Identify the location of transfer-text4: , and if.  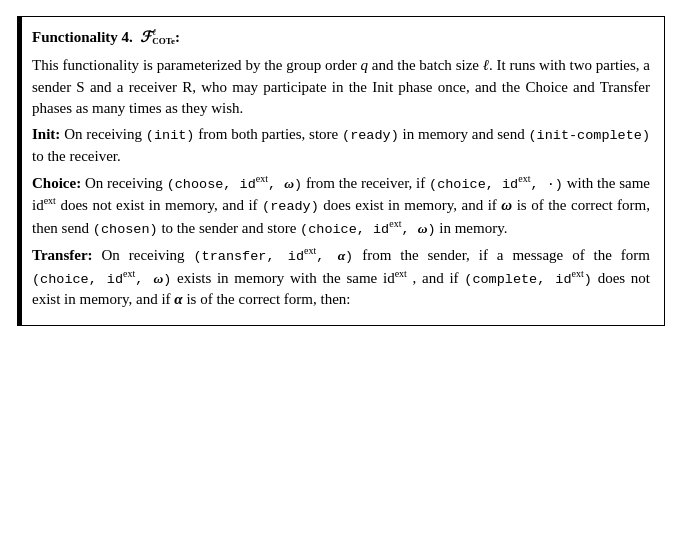
(439, 278).